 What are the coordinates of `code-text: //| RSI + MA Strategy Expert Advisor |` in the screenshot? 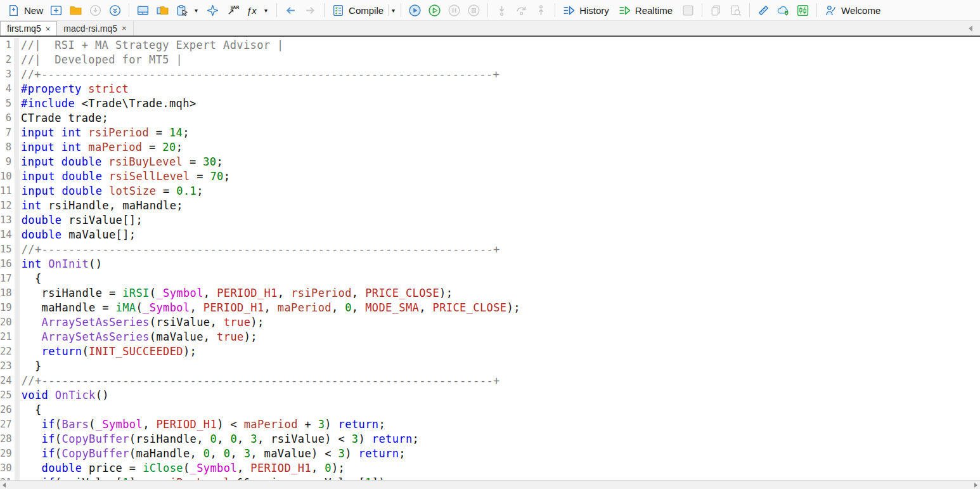 It's located at (152, 46).